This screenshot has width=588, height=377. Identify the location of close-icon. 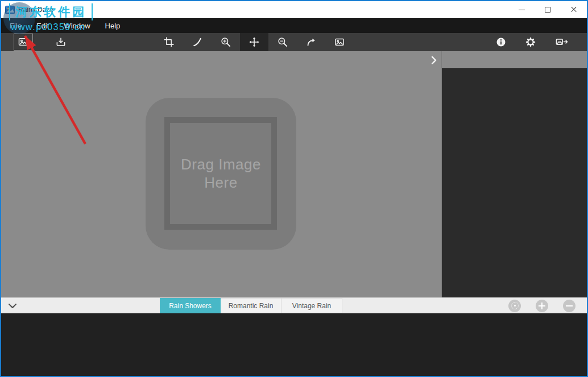
(574, 10).